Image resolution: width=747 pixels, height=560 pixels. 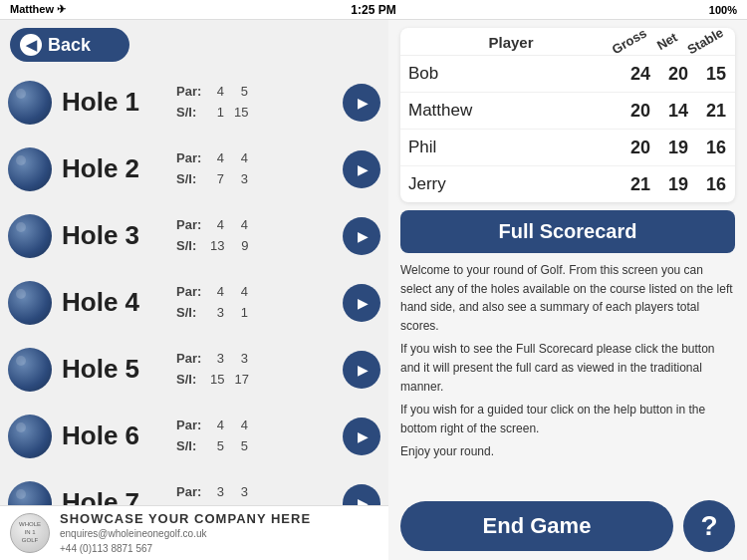 I want to click on hole-par-si: Par: 4 4 S/I: 5 5, so click(x=257, y=436).